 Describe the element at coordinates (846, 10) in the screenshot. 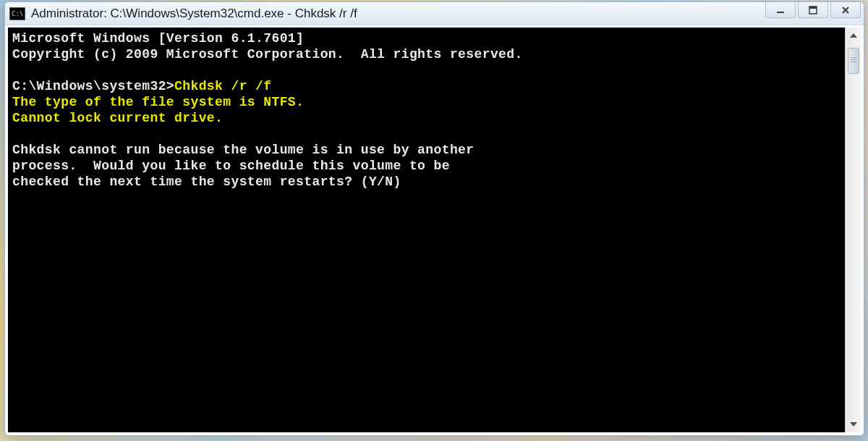

I see `close-button` at that location.